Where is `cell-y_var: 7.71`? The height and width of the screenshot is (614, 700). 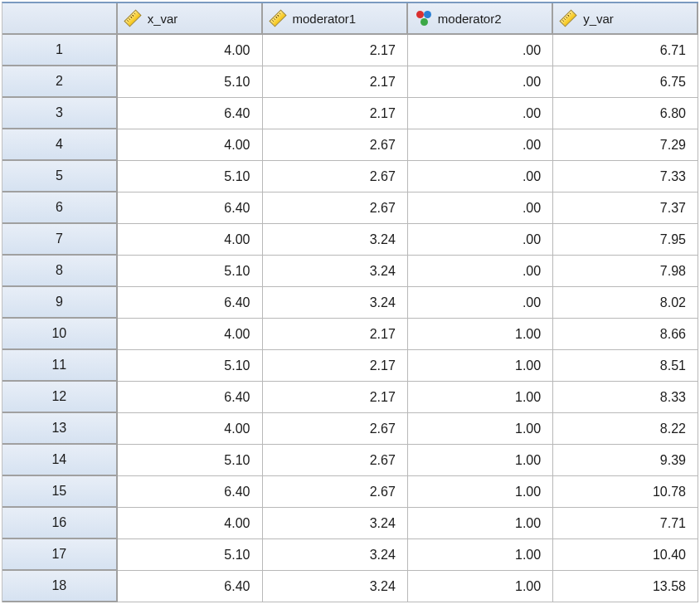 cell-y_var: 7.71 is located at coordinates (625, 524).